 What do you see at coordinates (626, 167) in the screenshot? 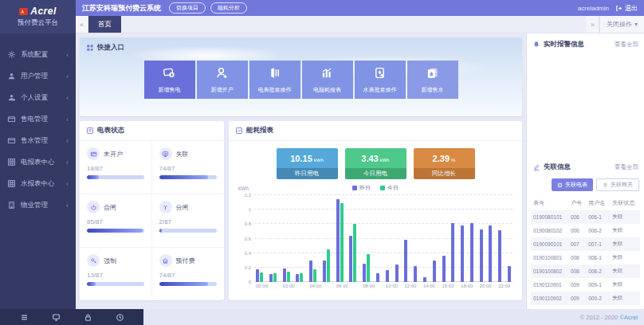
I see `offline-view-all-link: 查看全部` at bounding box center [626, 167].